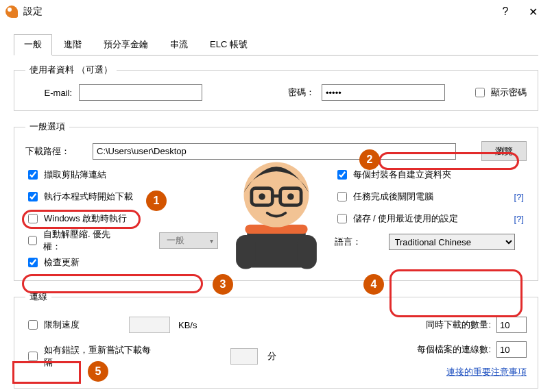  I want to click on concurrent-downloads-field, so click(512, 325).